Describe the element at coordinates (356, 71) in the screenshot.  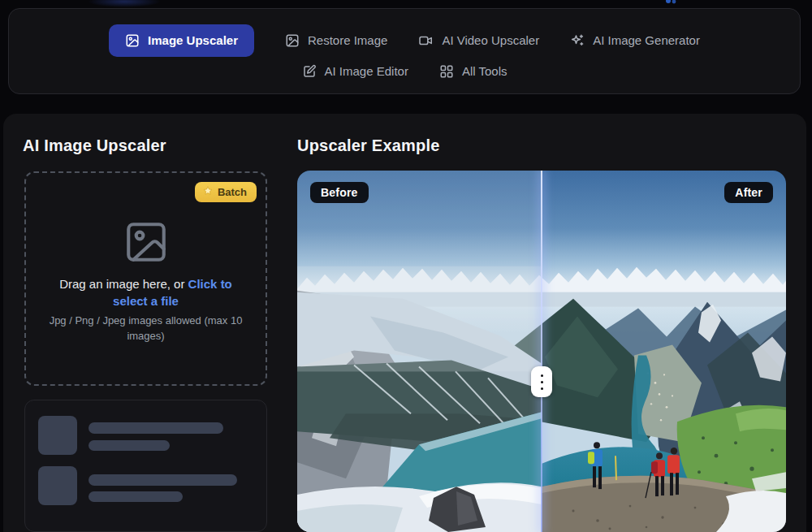
I see `nav-tab-ai-image-editor: AI Image Editor` at that location.